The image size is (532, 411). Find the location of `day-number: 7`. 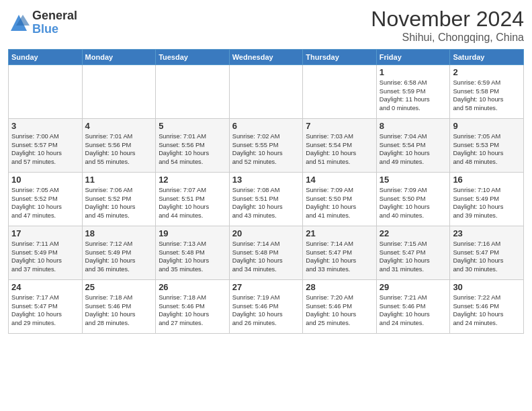

day-number: 7 is located at coordinates (340, 126).